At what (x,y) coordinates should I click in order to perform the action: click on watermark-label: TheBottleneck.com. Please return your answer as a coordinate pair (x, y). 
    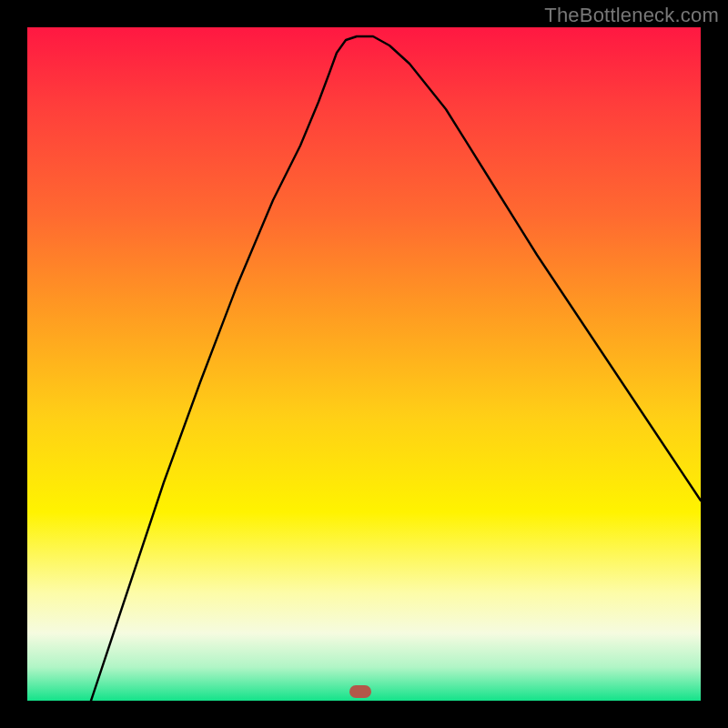
    Looking at the image, I should click on (632, 15).